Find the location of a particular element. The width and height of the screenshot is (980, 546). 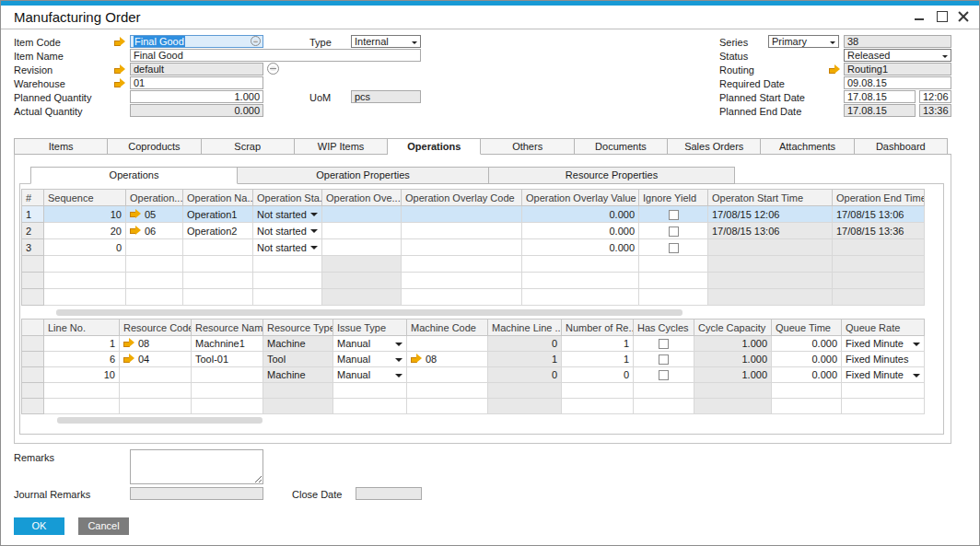

type-select: Internal is located at coordinates (386, 41).